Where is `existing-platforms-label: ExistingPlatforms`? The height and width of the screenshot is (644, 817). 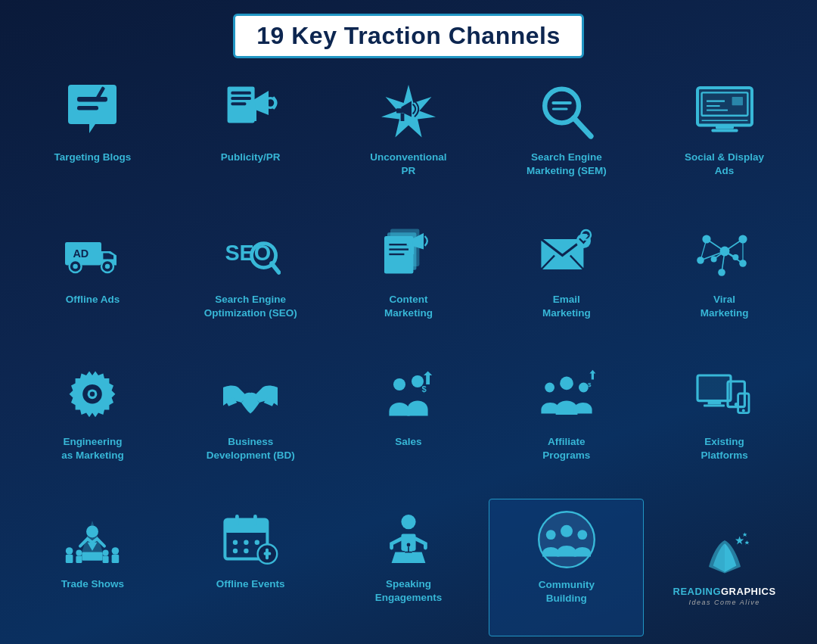
existing-platforms-label: ExistingPlatforms is located at coordinates (724, 448).